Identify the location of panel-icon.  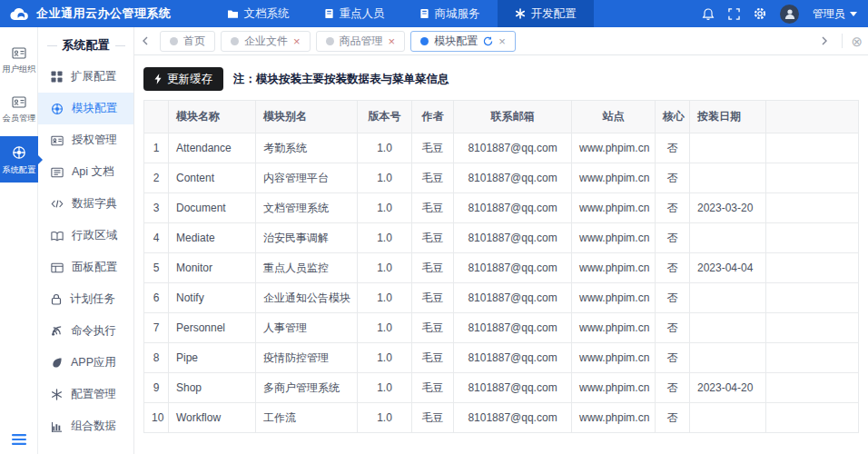
(57, 268).